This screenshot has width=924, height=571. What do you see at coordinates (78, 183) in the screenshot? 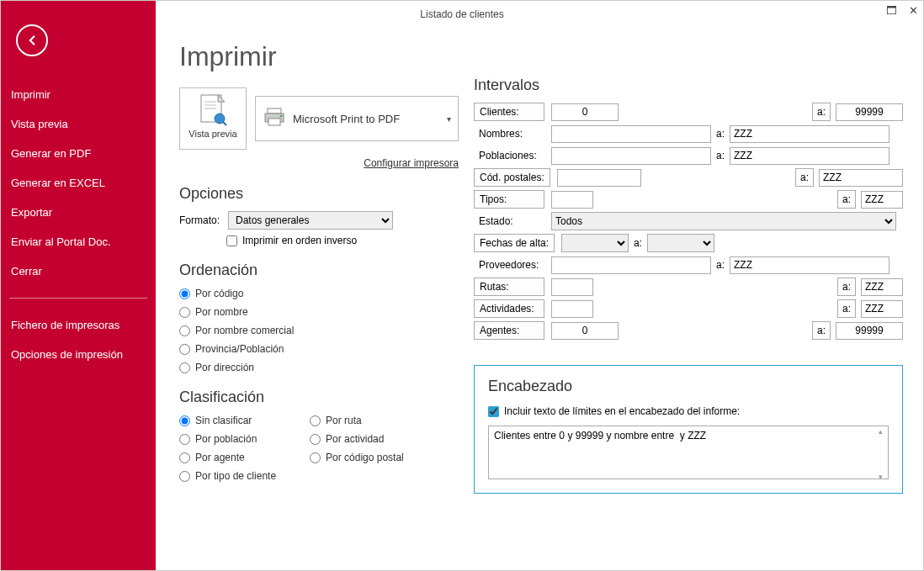
I see `nav-generar-excel: Generar en EXCEL` at bounding box center [78, 183].